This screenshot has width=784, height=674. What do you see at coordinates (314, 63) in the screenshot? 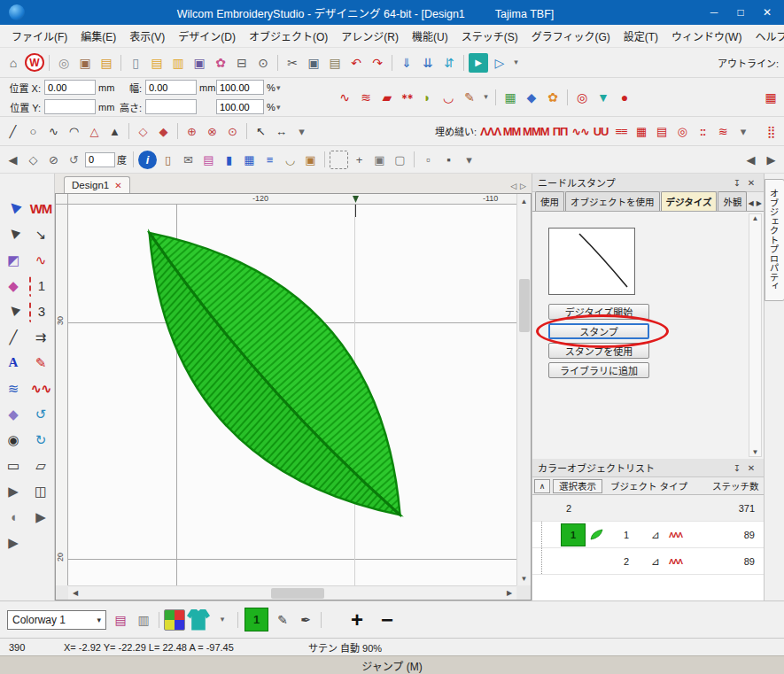
I see `copy-icon: ▣` at bounding box center [314, 63].